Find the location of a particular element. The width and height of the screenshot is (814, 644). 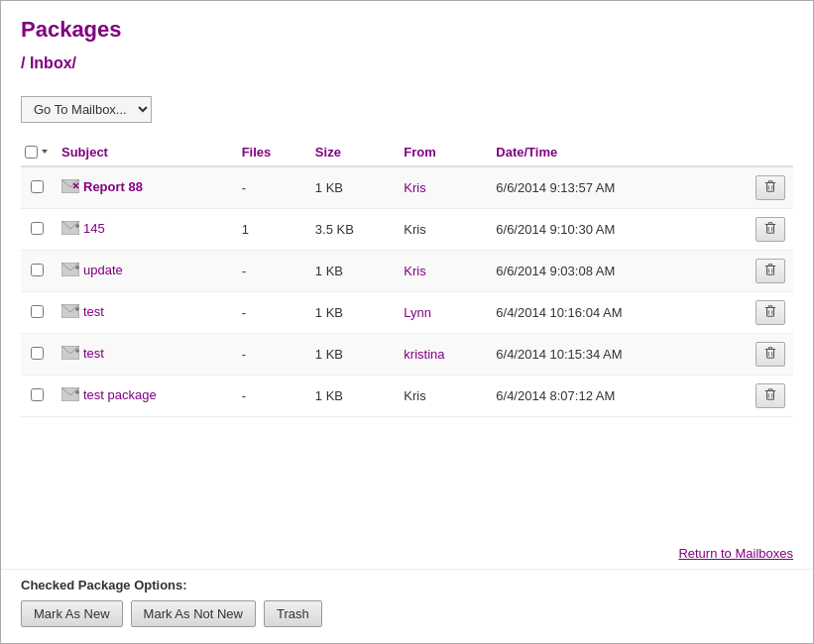

table-row: test package-1 KBKris6/4/2014 8:07:12 AM is located at coordinates (407, 396).